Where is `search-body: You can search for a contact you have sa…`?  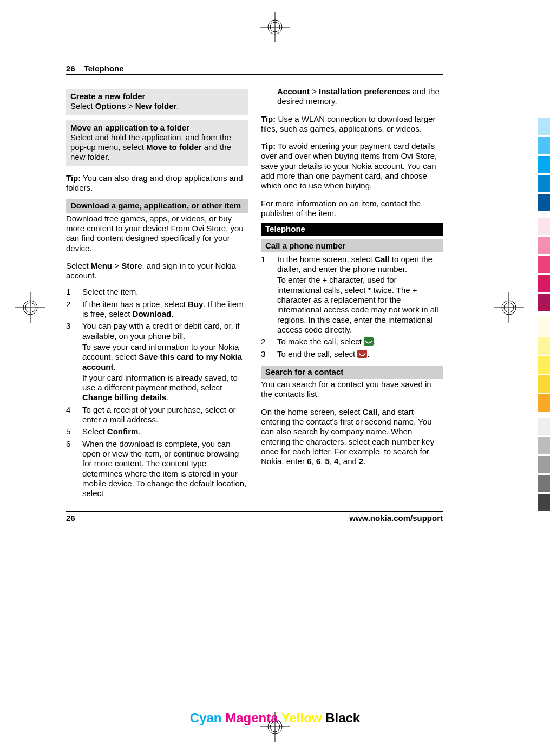 search-body: You can search for a contact you have sa… is located at coordinates (352, 390).